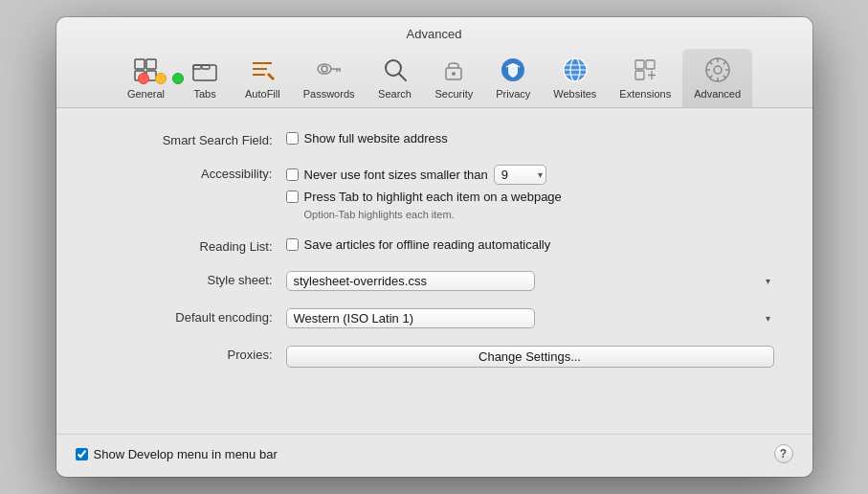 This screenshot has width=868, height=494. What do you see at coordinates (145, 94) in the screenshot?
I see `tab-general-label: General` at bounding box center [145, 94].